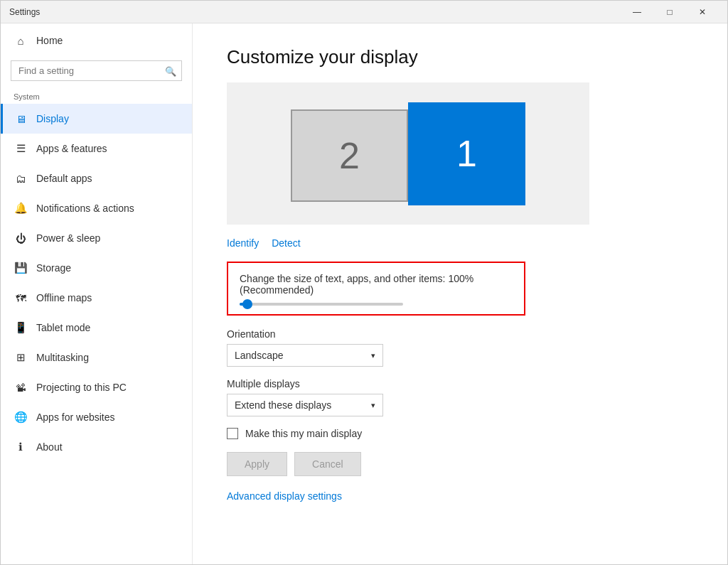  What do you see at coordinates (50, 447) in the screenshot?
I see `sidebar-item-label-about: About` at bounding box center [50, 447].